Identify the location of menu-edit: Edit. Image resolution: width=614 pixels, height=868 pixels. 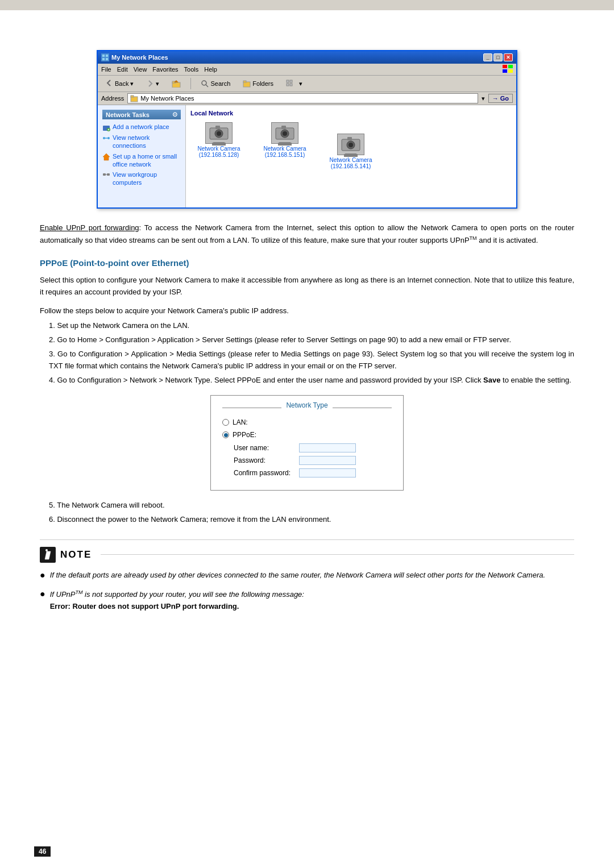
(123, 69).